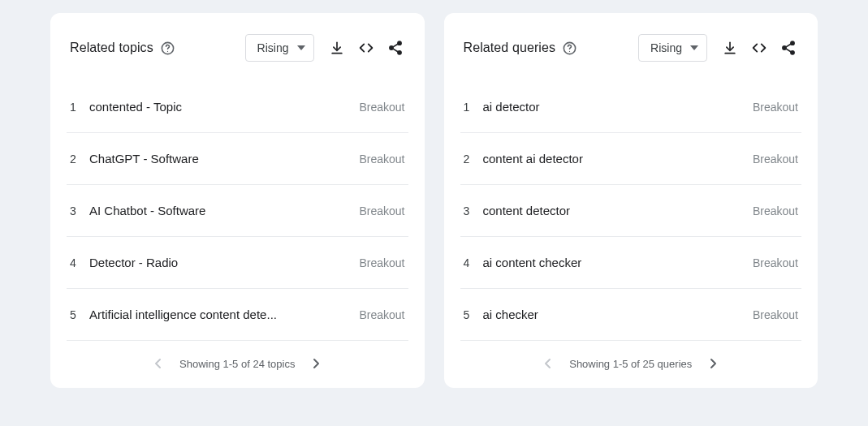 The width and height of the screenshot is (868, 426). Describe the element at coordinates (237, 263) in the screenshot. I see `list-item: 4 Detector - Radio Breakout` at that location.